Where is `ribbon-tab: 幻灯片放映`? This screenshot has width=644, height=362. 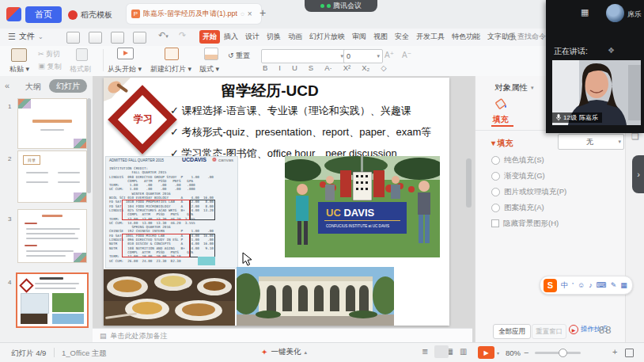 ribbon-tab: 幻灯片放映 is located at coordinates (328, 36).